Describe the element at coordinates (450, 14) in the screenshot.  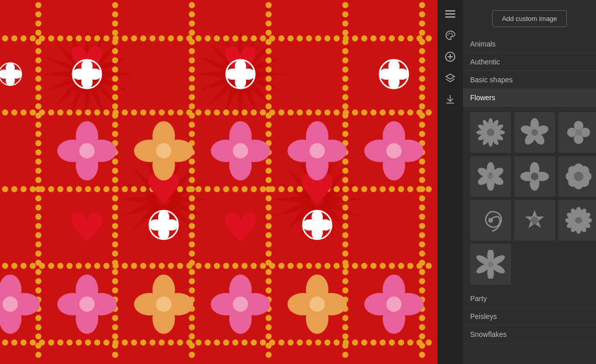
I see `menu-icon-btn` at that location.